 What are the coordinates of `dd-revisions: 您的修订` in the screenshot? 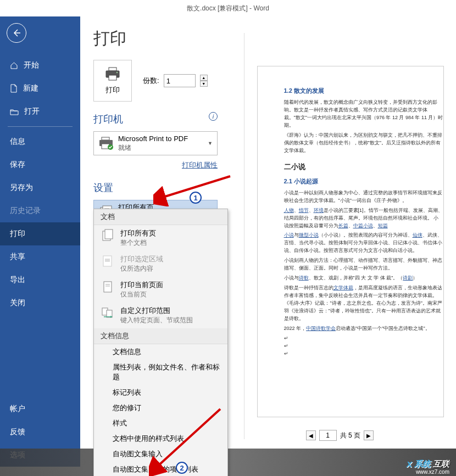 It's located at (160, 408).